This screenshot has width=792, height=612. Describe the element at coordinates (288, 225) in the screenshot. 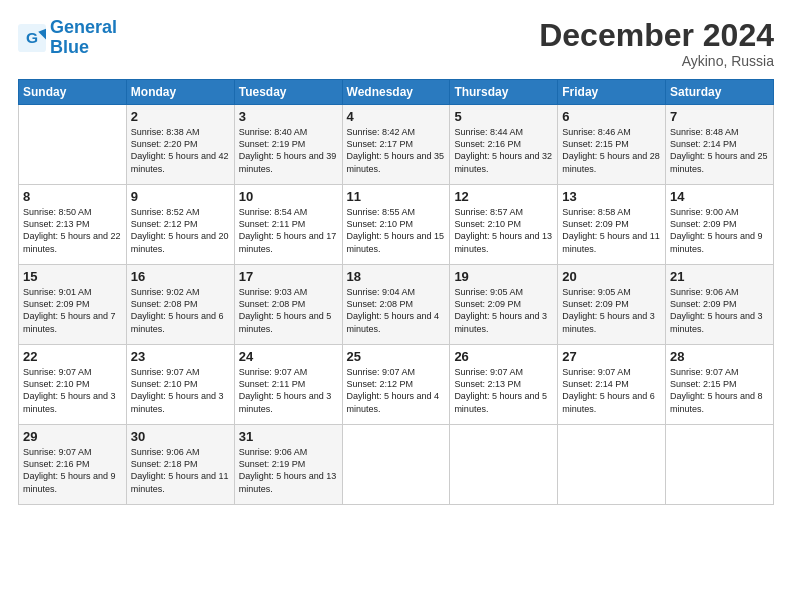

I see `calendar-cell: 10 Sunrise: 8:54 AM Sunset: 2:11 PM Dayl…` at that location.